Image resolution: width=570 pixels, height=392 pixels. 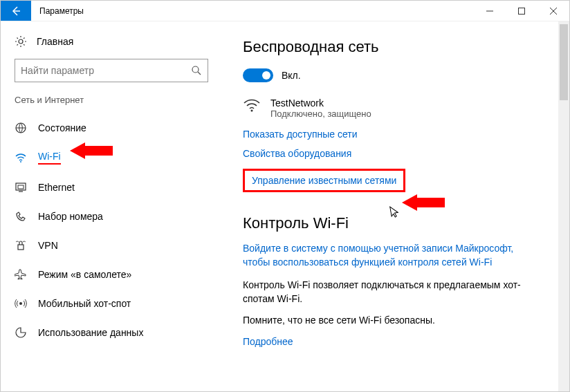 What do you see at coordinates (21, 128) in the screenshot?
I see `status-icon` at bounding box center [21, 128].